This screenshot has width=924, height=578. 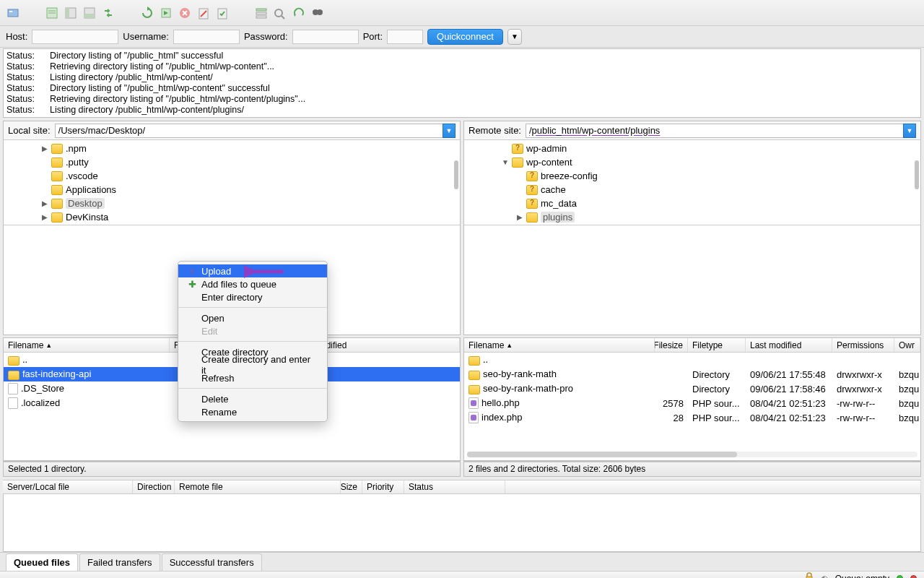 I want to click on tree-item: ▼wp-content, so click(x=692, y=162).